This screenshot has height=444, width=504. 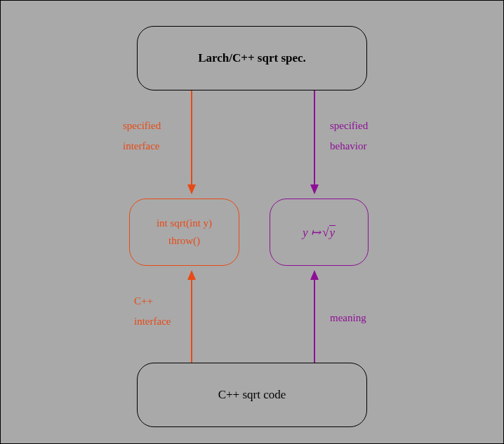 What do you see at coordinates (184, 241) in the screenshot?
I see `interface-line2: throw()` at bounding box center [184, 241].